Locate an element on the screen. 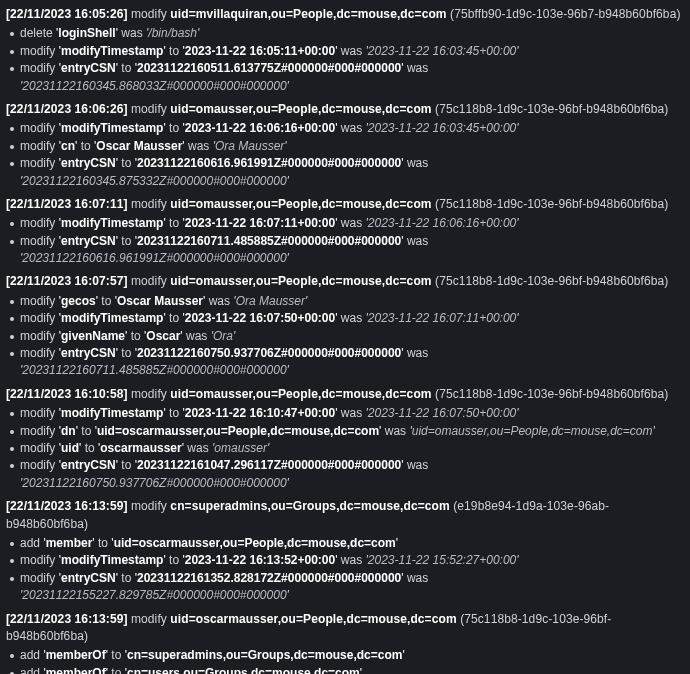 The image size is (690, 674). change-old: 20231122155227.829785Z#000000#000#000000 is located at coordinates (154, 595).